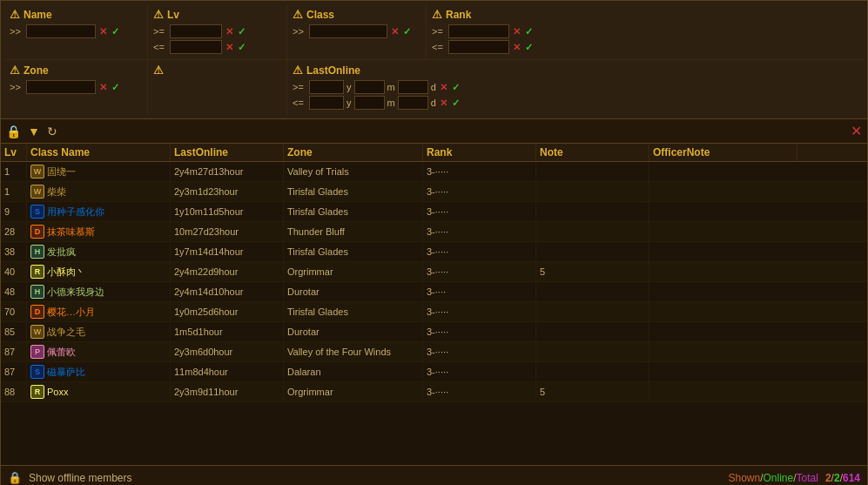 The width and height of the screenshot is (868, 485). Describe the element at coordinates (517, 31) in the screenshot. I see `rank-gte-clear-btn: ✕` at that location.